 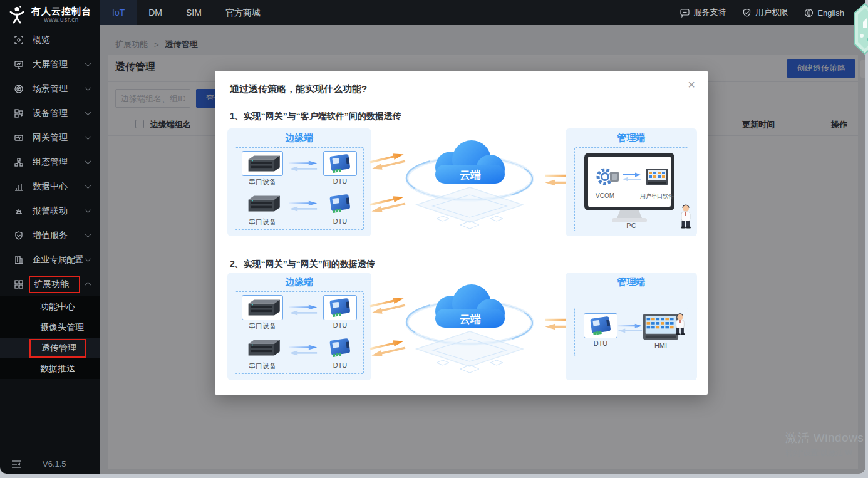 I want to click on submenu-item-passthrough-management: 透传管理, so click(x=50, y=348).